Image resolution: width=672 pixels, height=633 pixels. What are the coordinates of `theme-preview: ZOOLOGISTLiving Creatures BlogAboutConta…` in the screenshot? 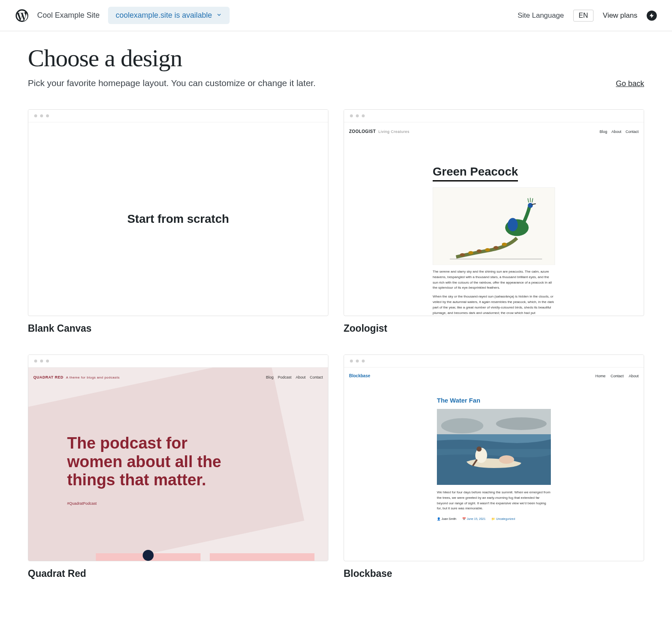 It's located at (494, 213).